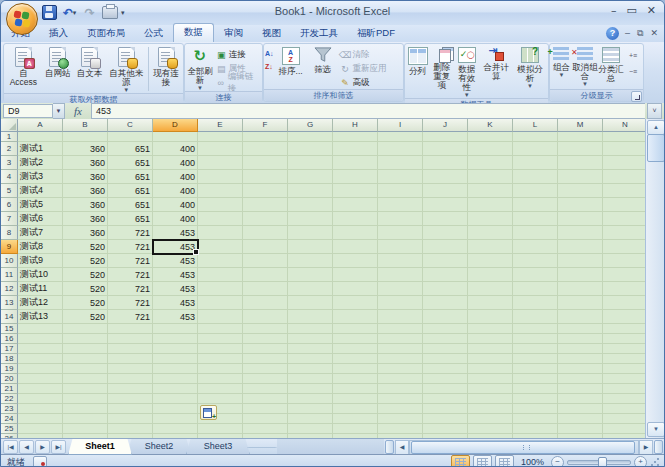  What do you see at coordinates (536, 389) in the screenshot?
I see `cell-L21` at bounding box center [536, 389].